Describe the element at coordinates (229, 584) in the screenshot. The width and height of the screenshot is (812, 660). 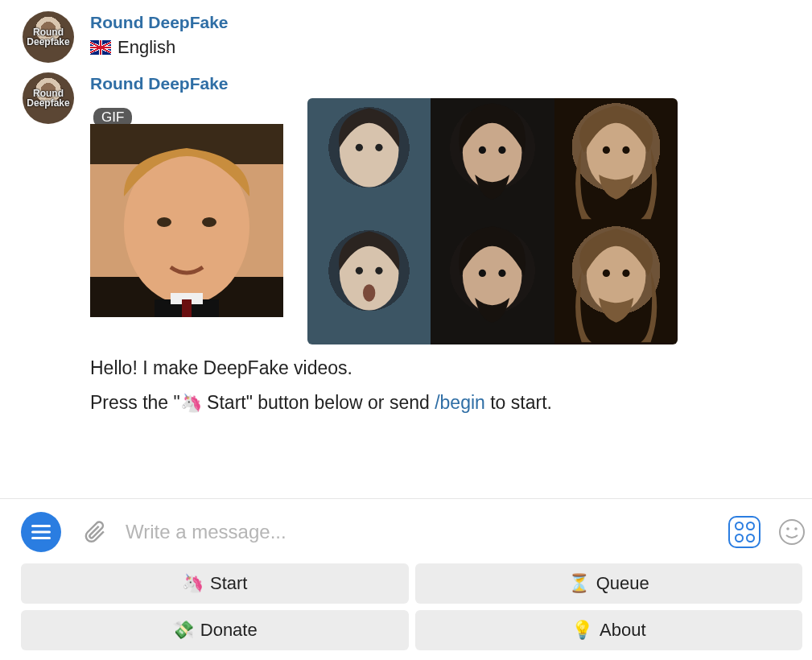
I see `button-label: Start` at that location.